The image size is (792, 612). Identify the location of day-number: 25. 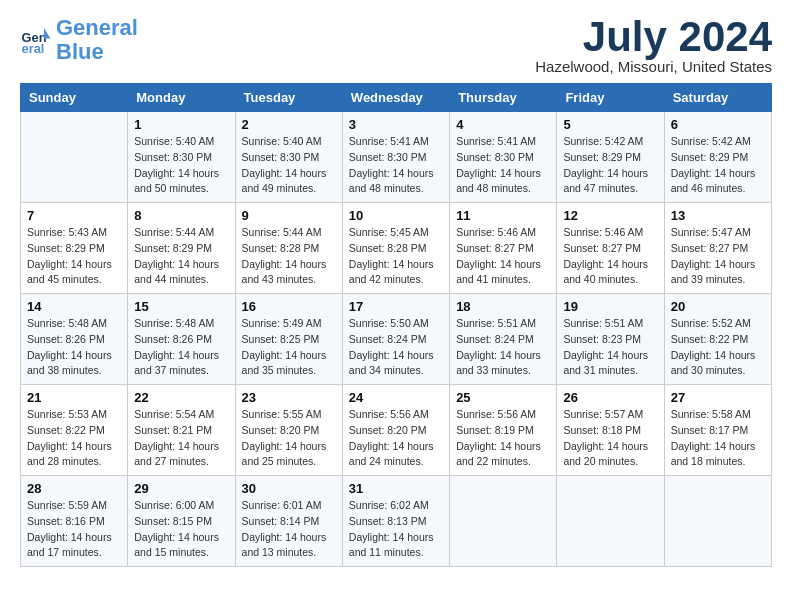
(503, 398).